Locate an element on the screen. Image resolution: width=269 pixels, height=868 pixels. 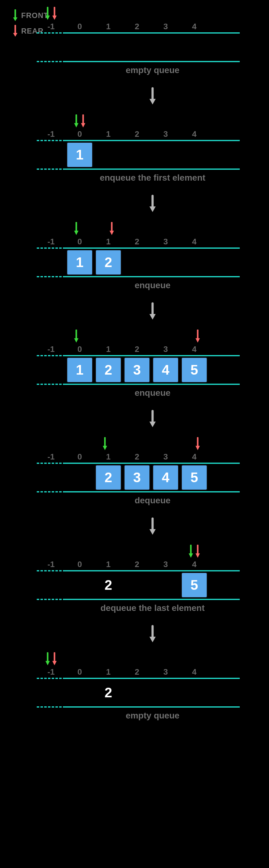
legend-front: FRONT is located at coordinates (30, 16).